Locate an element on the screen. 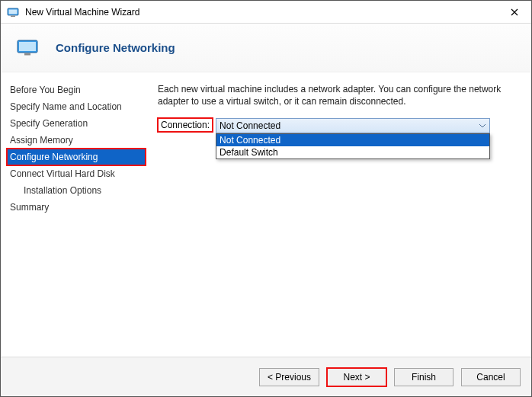  step-connect-vhd: Connect Virtual Hard Disk is located at coordinates (76, 174).